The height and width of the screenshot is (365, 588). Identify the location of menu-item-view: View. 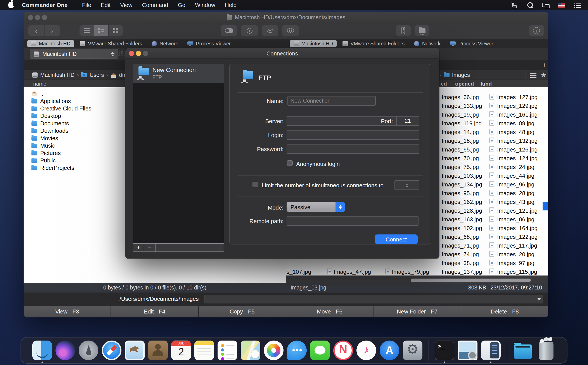
(126, 5).